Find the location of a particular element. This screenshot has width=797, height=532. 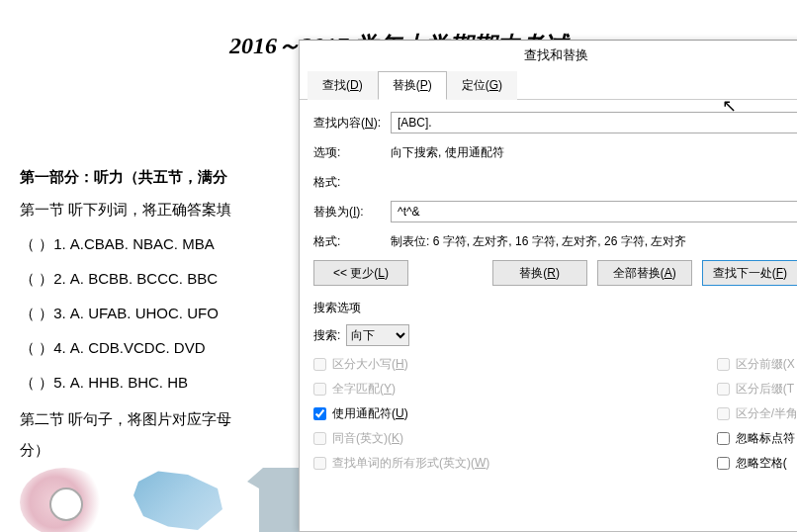

options-value: 向下搜索, 使用通配符 is located at coordinates (593, 152).